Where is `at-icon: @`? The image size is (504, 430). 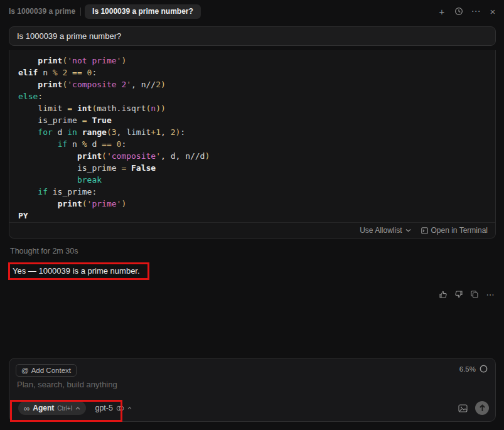
at-icon: @ is located at coordinates (25, 370).